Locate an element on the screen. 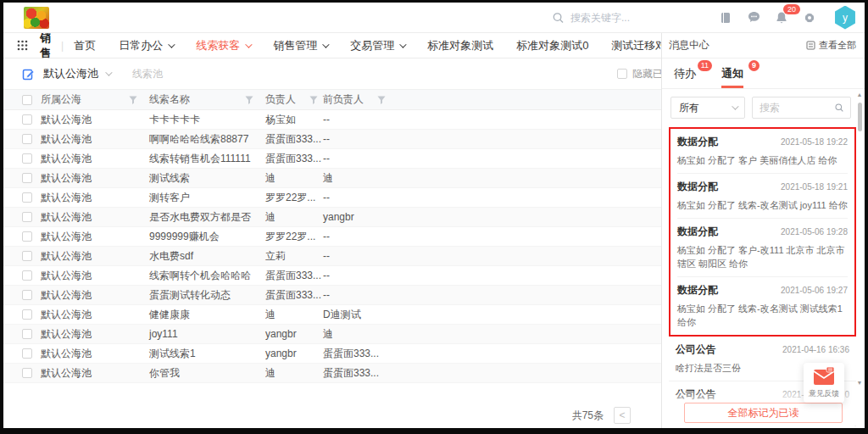 The height and width of the screenshot is (434, 868). cell-owner: 杨宝如 is located at coordinates (294, 120).